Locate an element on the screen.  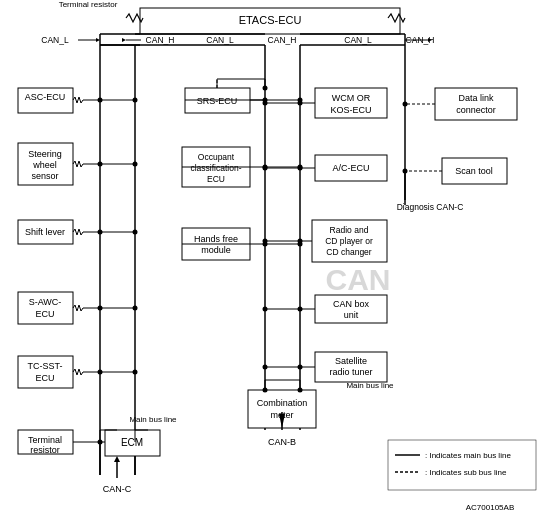
data-link-label: Data link is located at coordinates (476, 98).